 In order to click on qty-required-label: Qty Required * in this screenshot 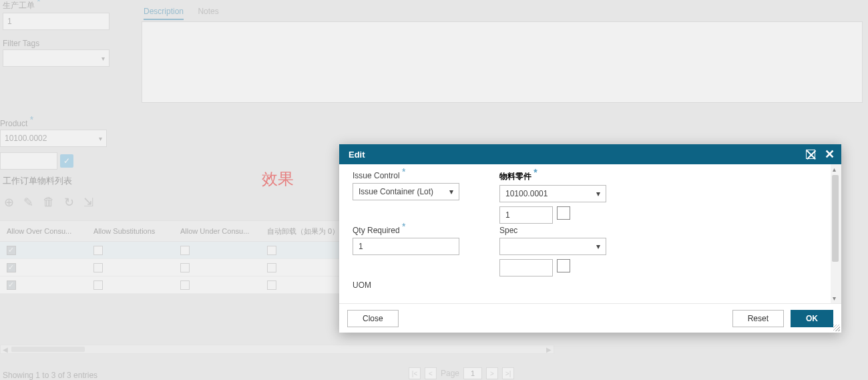, I will do `click(406, 230)`.